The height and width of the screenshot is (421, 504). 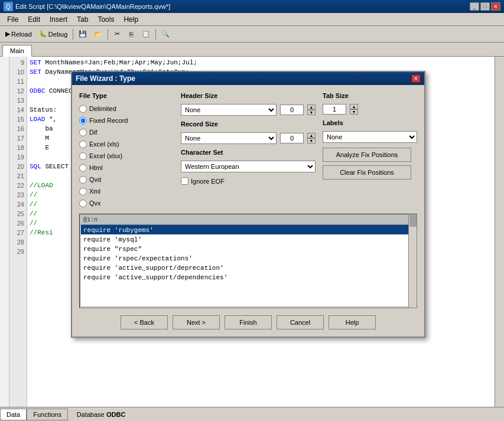 I want to click on preview-scrollbar, so click(x=412, y=261).